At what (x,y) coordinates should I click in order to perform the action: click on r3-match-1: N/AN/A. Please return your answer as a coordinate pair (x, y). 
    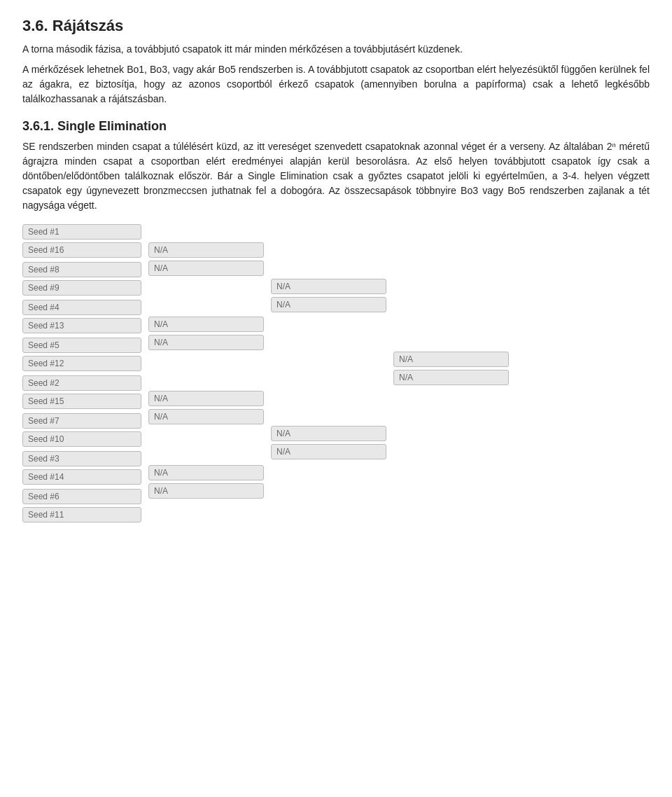
    Looking at the image, I should click on (329, 296).